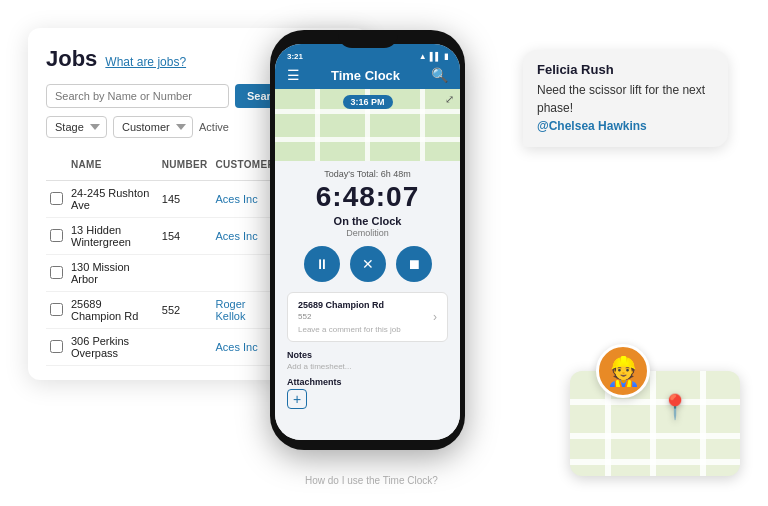 The height and width of the screenshot is (506, 768). I want to click on battery-icon: ▮, so click(446, 56).